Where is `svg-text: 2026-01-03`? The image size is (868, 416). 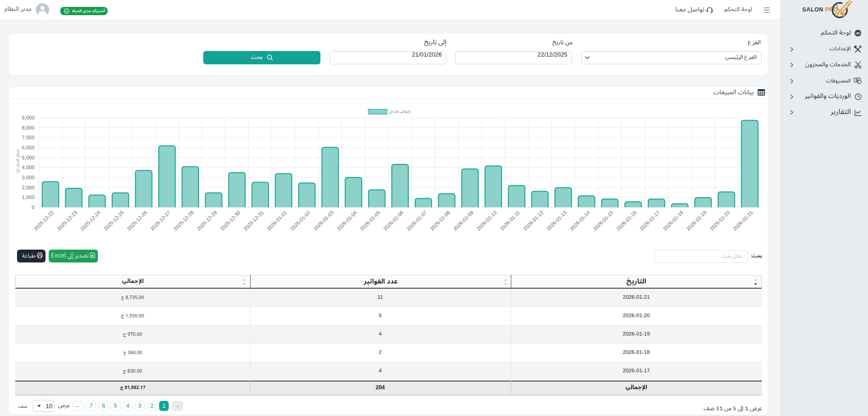 svg-text: 2026-01-03 is located at coordinates (323, 221).